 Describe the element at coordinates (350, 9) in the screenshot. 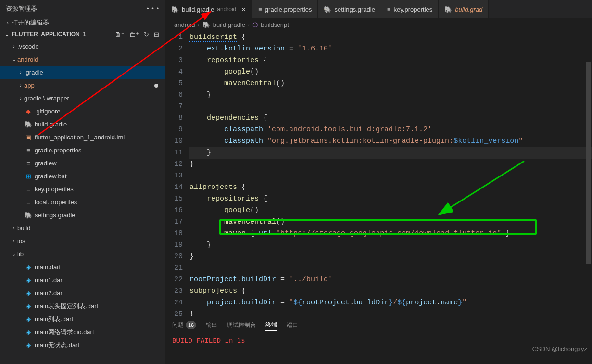

I see `editor-tab: 🐘settings.gradle` at that location.